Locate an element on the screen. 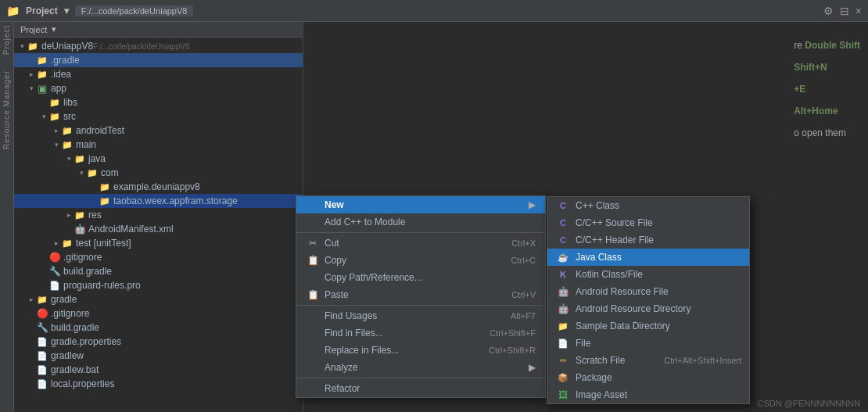 The image size is (868, 412). sub-item-androidresdir: 🤖 Android Resource Directory is located at coordinates (648, 309).